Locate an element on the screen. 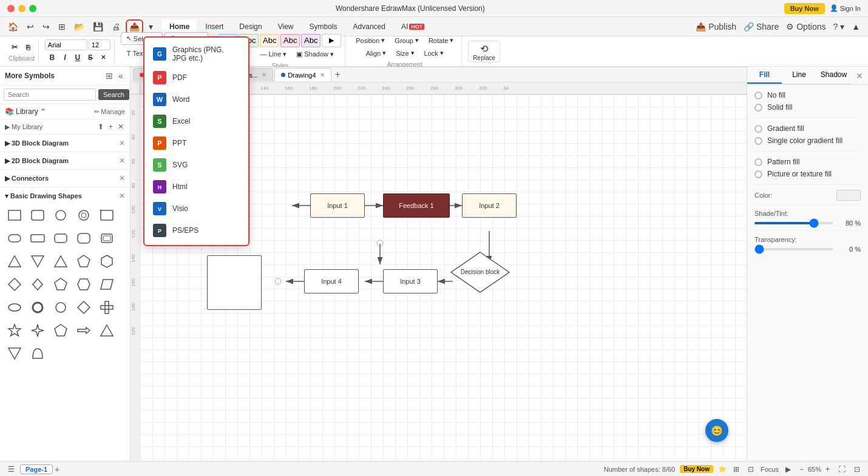 This screenshot has width=868, height=476. fill-option-single-gradient: Single color gradient fill is located at coordinates (807, 141).